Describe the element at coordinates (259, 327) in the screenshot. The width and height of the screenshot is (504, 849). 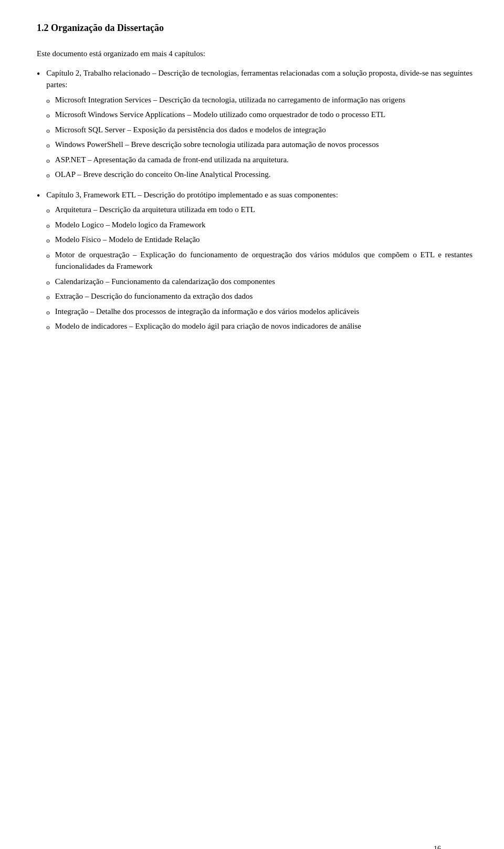
I see `list-item: o Modelo de indicadores – Explicação do …` at that location.